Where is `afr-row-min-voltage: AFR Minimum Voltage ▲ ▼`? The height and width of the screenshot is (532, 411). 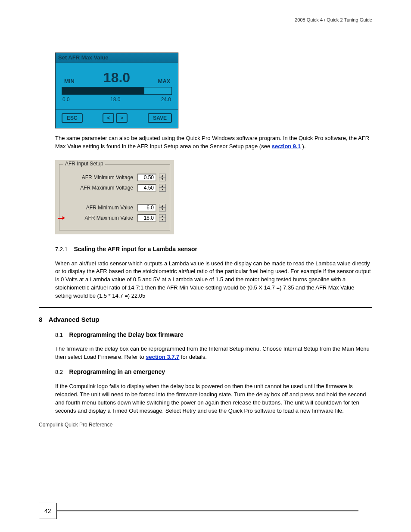
afr-row-min-voltage: AFR Minimum Voltage ▲ ▼ is located at coordinates (114, 177).